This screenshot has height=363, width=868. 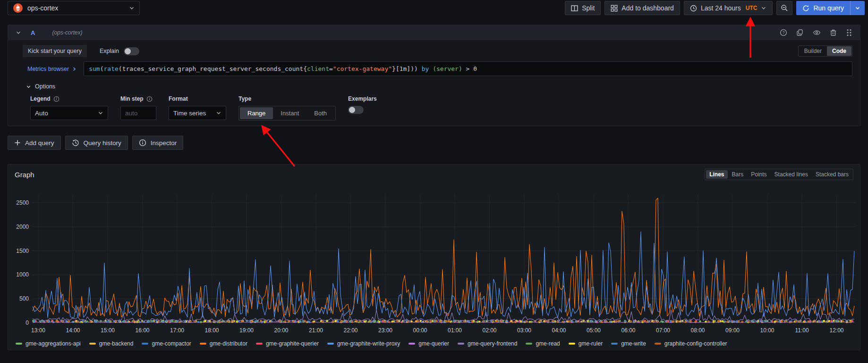 I want to click on legend-item: gme-graphite-write-proxy, so click(x=364, y=344).